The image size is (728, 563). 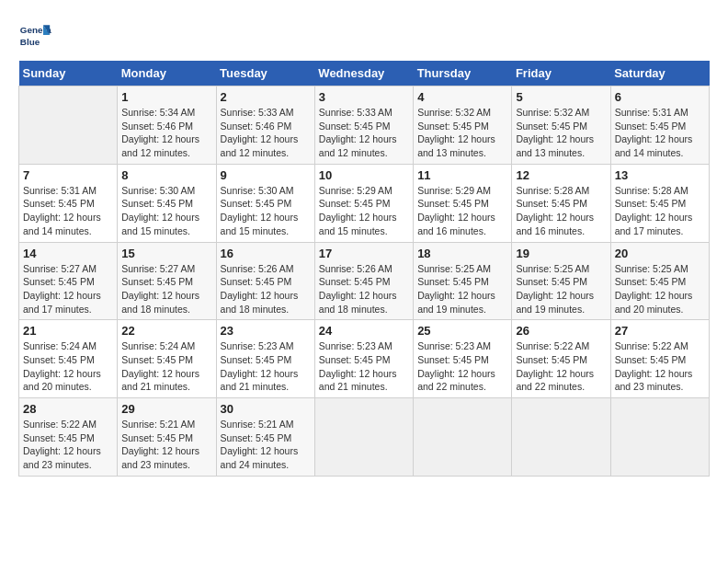 What do you see at coordinates (660, 254) in the screenshot?
I see `day-number: 20` at bounding box center [660, 254].